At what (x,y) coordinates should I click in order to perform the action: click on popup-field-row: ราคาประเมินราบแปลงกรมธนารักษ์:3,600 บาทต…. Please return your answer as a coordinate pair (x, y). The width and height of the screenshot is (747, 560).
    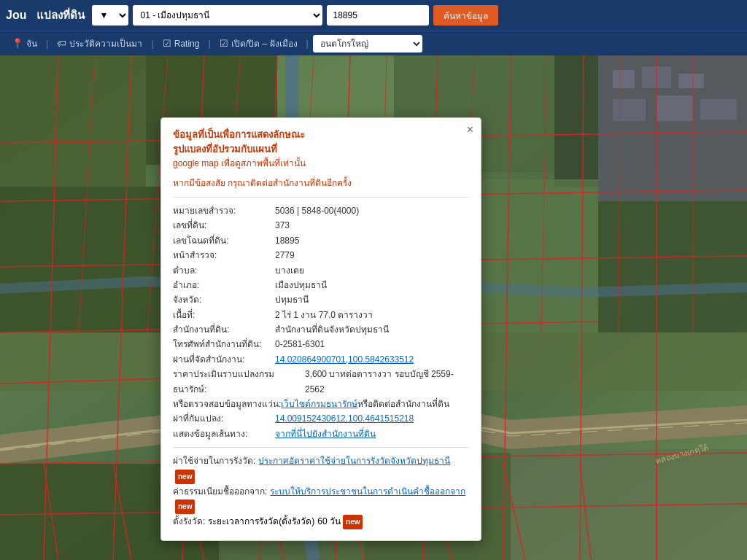
    Looking at the image, I should click on (321, 382).